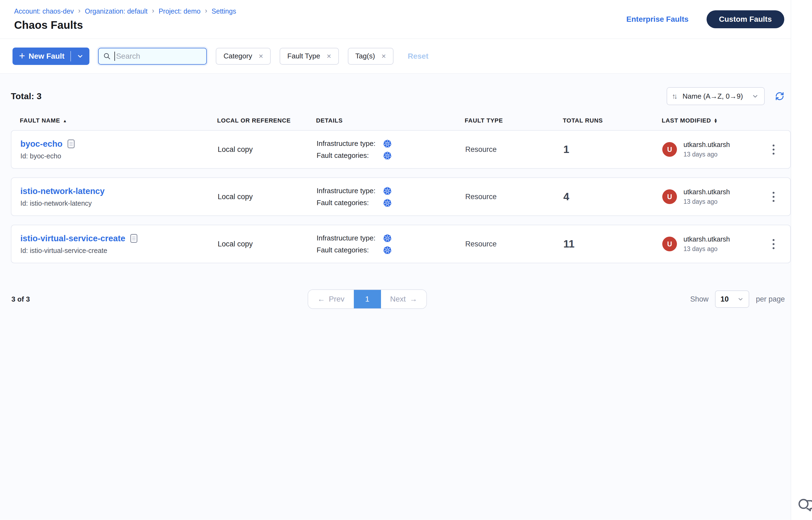  What do you see at coordinates (44, 11) in the screenshot?
I see `breadcrumb-account: Account: chaos-dev` at bounding box center [44, 11].